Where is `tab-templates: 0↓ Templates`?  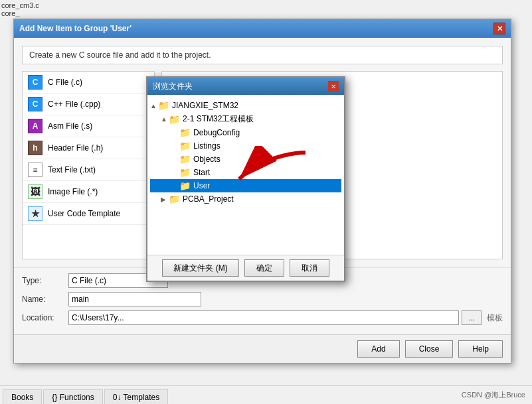 tab-templates: 0↓ Templates is located at coordinates (136, 397).